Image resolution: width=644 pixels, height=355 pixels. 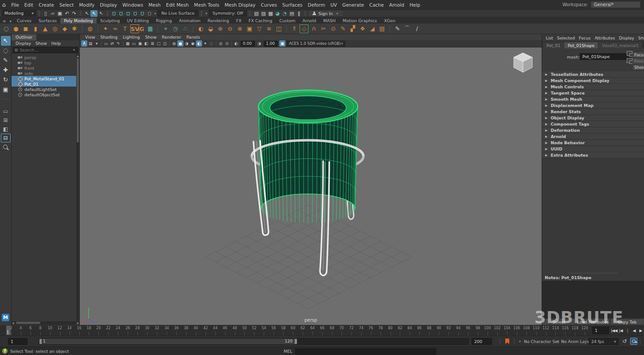 I want to click on frame-tick: 68, so click(x=332, y=331).